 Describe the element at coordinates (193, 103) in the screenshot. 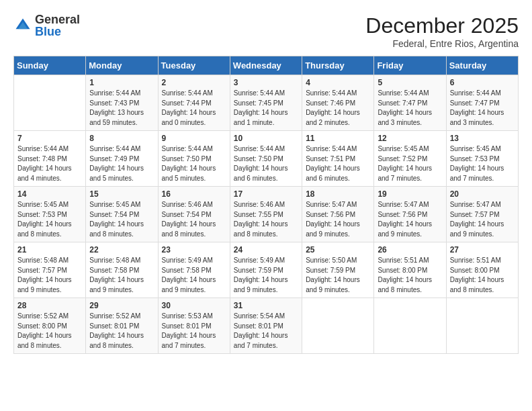

I see `calendar-cell: 2Sunrise: 5:44 AM Sunset: 7:44 PM Daylig…` at that location.